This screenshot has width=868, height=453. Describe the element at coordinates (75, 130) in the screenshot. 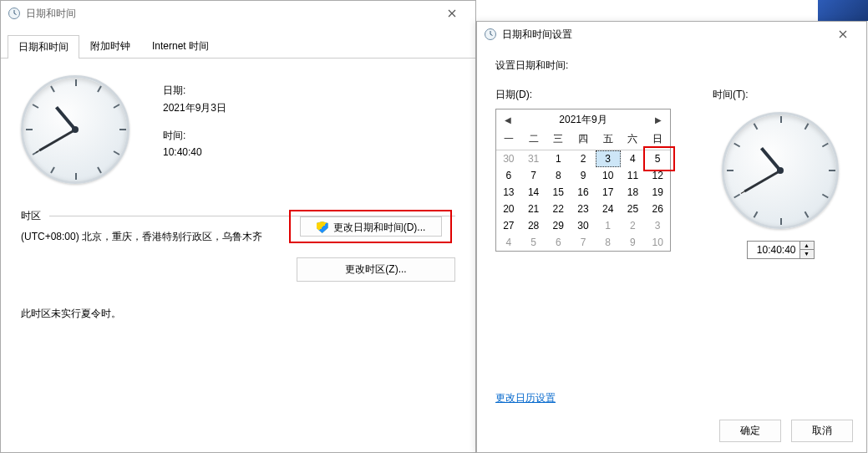

I see `analog-clock-left` at that location.